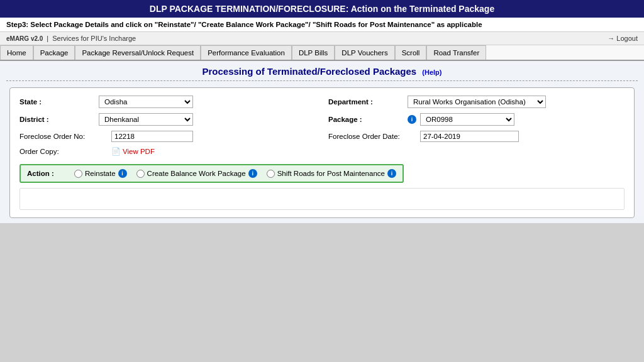 The height and width of the screenshot is (362, 644). What do you see at coordinates (467, 119) in the screenshot?
I see `package-select: OR0998` at bounding box center [467, 119].